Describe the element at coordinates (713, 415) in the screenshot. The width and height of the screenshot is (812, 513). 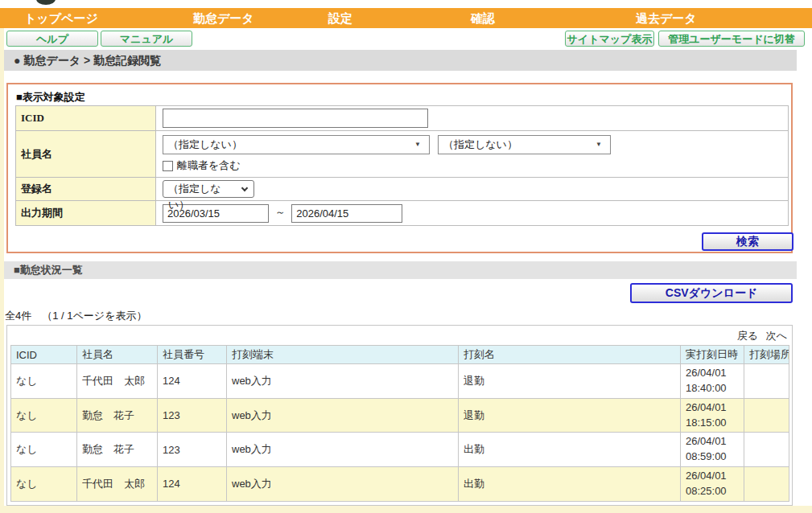
I see `cell-stamp-datetime: 26/04/0118:15:00` at that location.